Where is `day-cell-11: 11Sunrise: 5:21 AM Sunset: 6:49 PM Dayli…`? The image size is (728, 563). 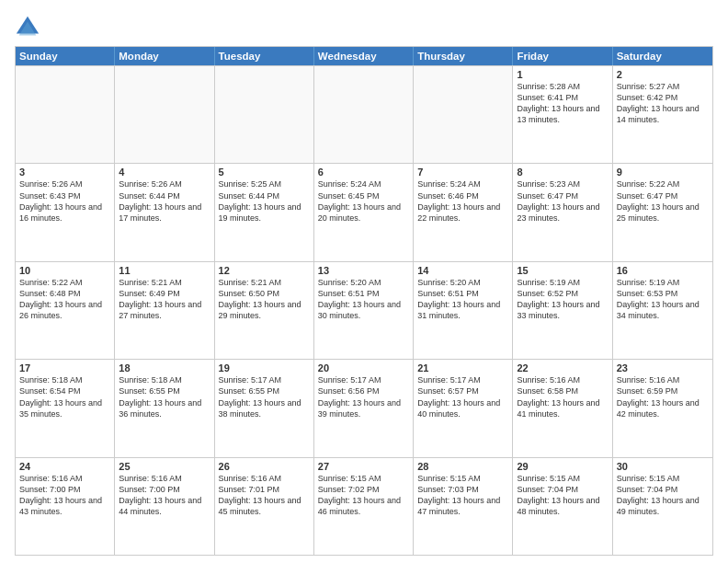
day-cell-11: 11Sunrise: 5:21 AM Sunset: 6:49 PM Dayli… is located at coordinates (165, 311).